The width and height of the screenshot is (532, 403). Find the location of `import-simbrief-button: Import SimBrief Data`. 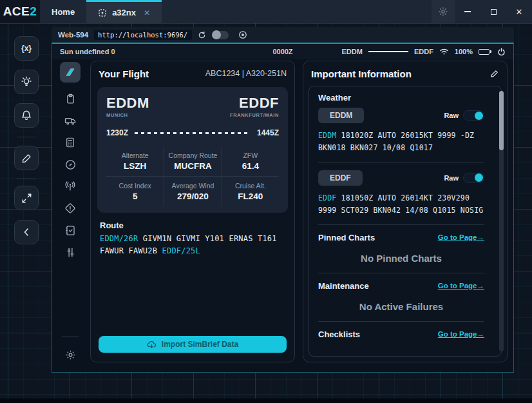

import-simbrief-button: Import SimBrief Data is located at coordinates (193, 344).